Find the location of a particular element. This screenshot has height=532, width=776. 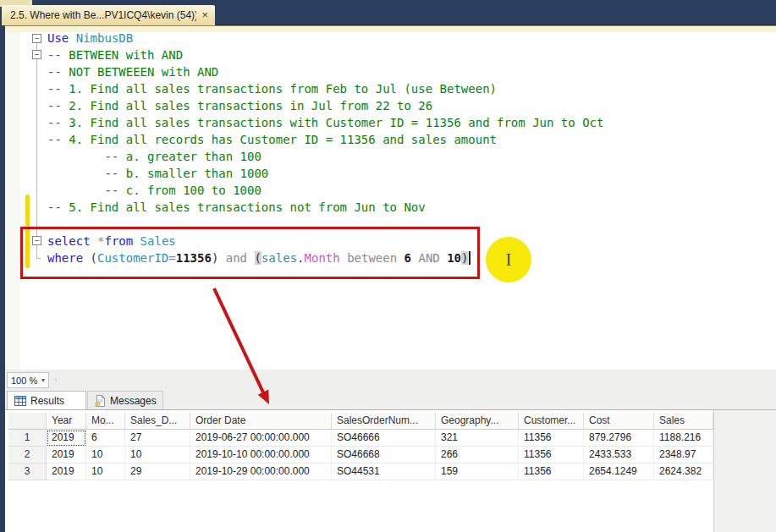

grid-column-header: Customer... is located at coordinates (552, 421).